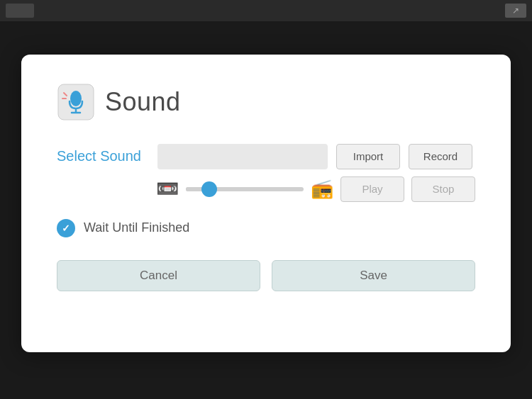 This screenshot has width=532, height=399. I want to click on record-button: Record, so click(440, 157).